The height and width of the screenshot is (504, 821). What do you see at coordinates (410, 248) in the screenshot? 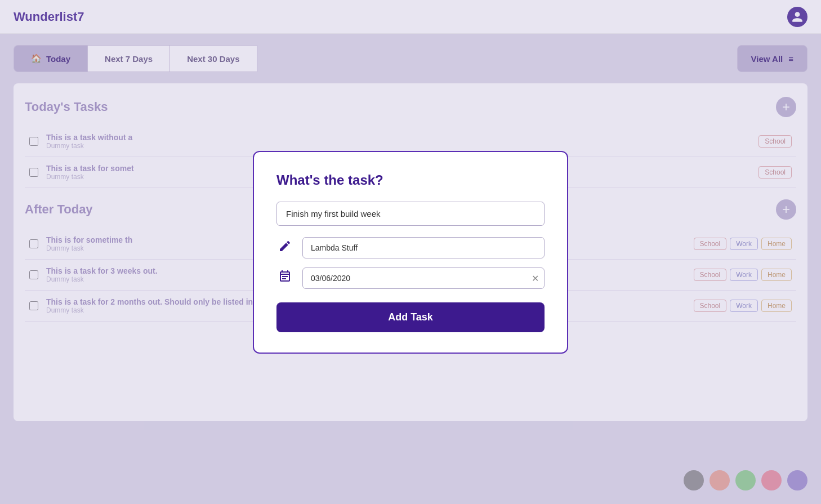
I see `list-row` at bounding box center [410, 248].